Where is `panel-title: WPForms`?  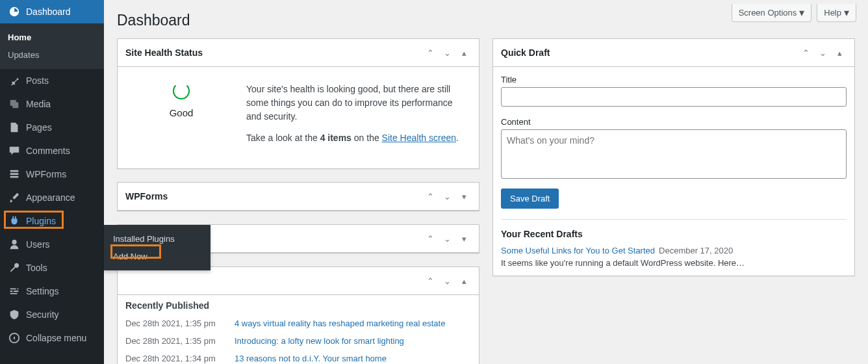 panel-title: WPForms is located at coordinates (147, 196).